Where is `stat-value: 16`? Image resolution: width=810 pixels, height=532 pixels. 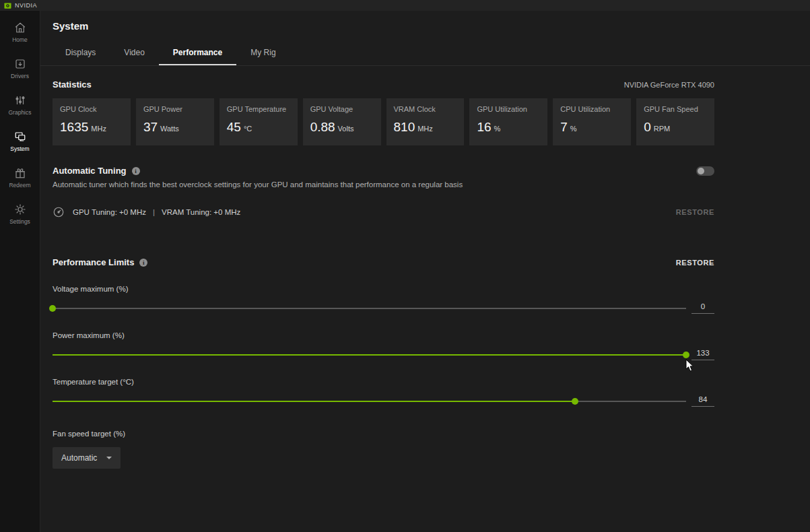 stat-value: 16 is located at coordinates (483, 127).